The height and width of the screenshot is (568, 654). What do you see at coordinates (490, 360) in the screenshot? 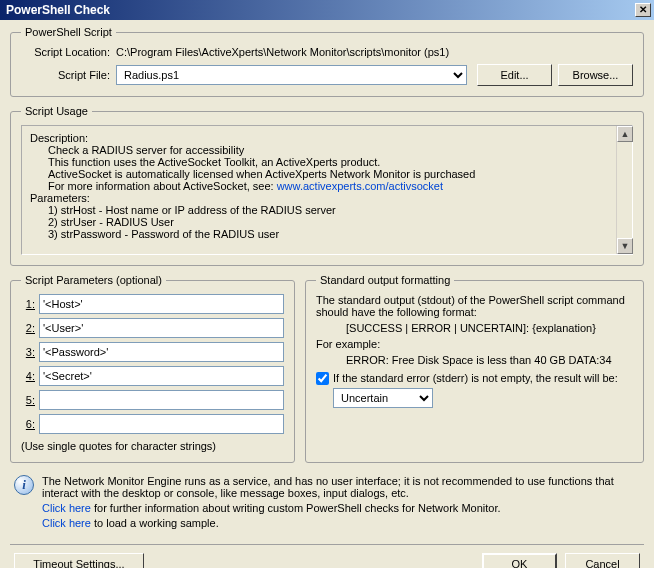
I see `stdout-line4: ERROR: Free Disk Space is less than 40 G…` at bounding box center [490, 360].